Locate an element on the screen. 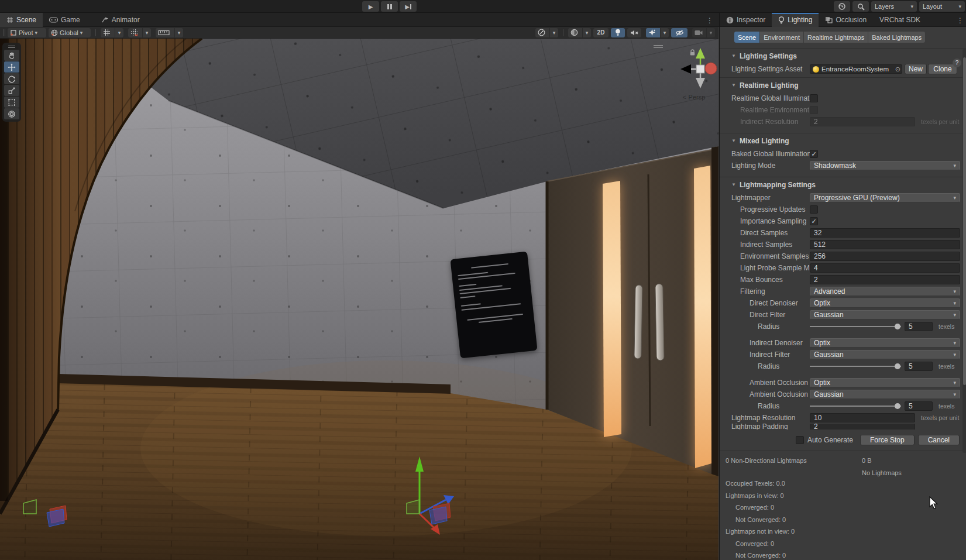 Image resolution: width=966 pixels, height=560 pixels. light-probe-samples-field: 4 is located at coordinates (885, 268).